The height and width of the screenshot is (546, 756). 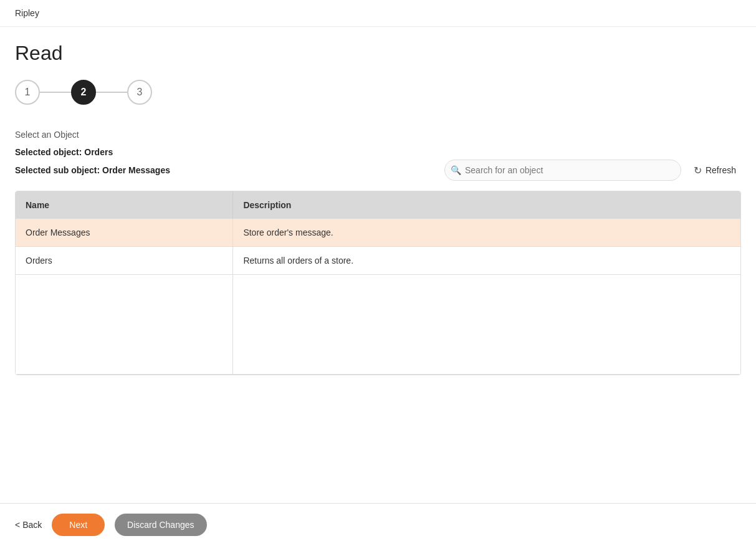 What do you see at coordinates (563, 170) in the screenshot?
I see `search-input` at bounding box center [563, 170].